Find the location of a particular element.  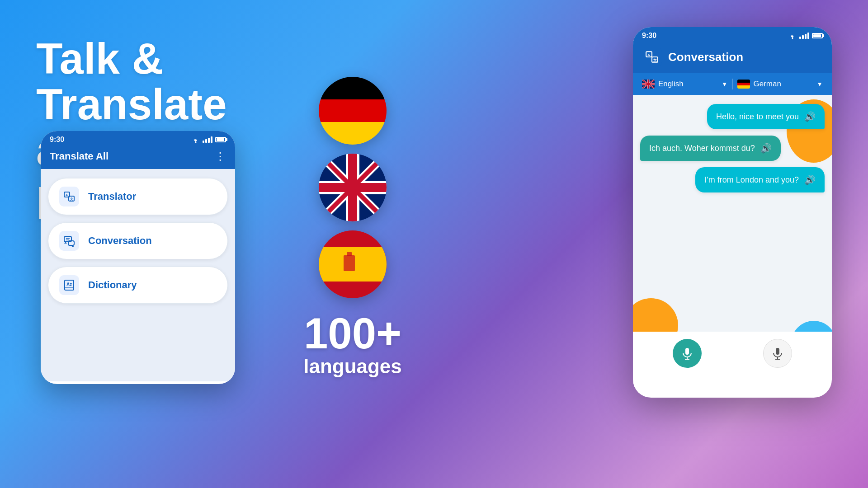

chat-message-1: Hello, nice to meet you 🔊 is located at coordinates (766, 117).